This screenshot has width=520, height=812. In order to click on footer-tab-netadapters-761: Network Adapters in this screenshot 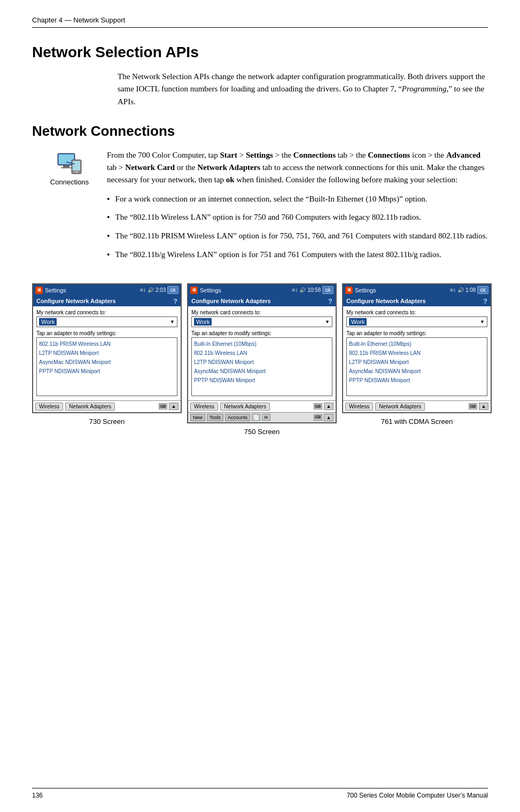, I will do `click(400, 406)`.